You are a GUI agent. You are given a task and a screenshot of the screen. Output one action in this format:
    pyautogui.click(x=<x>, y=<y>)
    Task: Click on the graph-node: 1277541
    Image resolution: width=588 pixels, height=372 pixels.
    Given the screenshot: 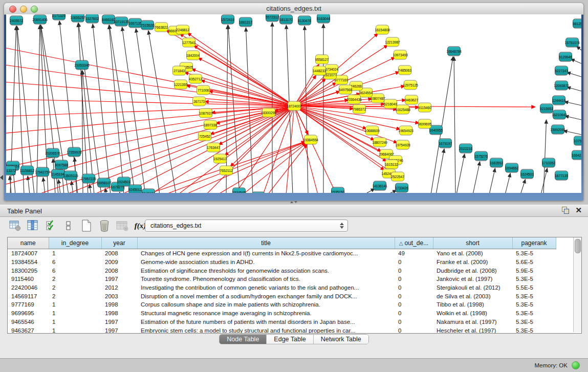 What is the action you would take?
    pyautogui.click(x=189, y=43)
    